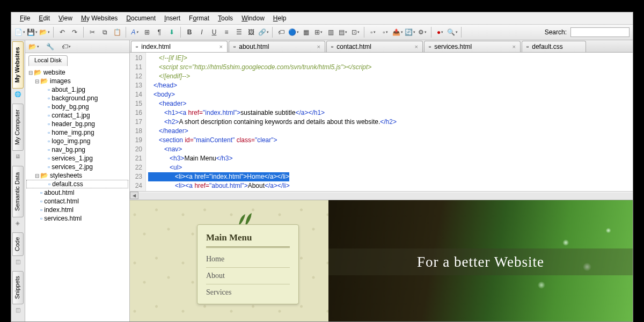 The image size is (644, 322). What do you see at coordinates (189, 32) in the screenshot?
I see `bold-button: B` at bounding box center [189, 32].